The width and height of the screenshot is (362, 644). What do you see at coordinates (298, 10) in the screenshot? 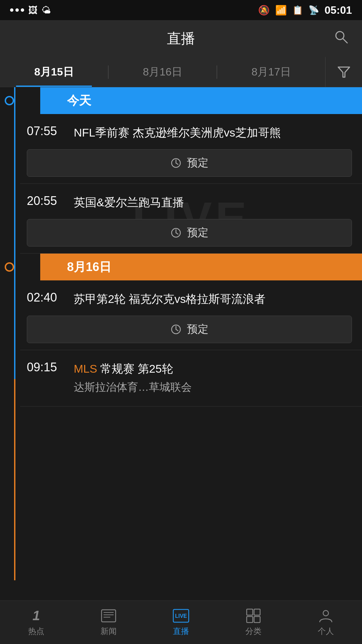
I see `sim-icon: 📋` at bounding box center [298, 10].